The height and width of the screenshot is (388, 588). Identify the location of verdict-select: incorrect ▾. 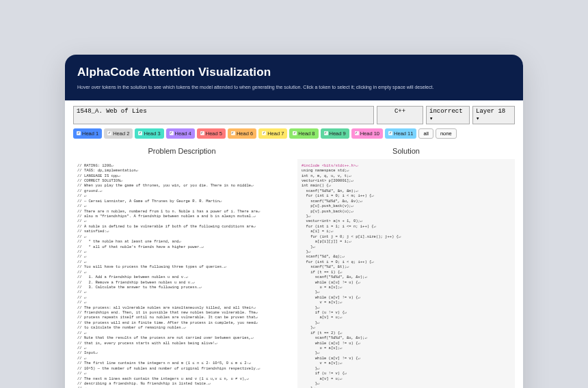
(448, 115).